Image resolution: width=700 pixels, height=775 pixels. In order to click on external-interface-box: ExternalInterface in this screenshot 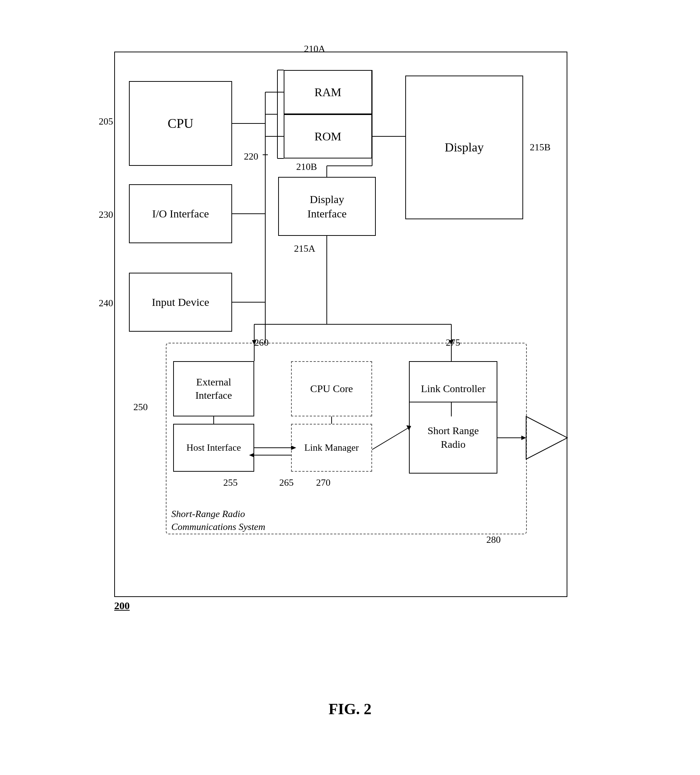, I will do `click(214, 389)`.